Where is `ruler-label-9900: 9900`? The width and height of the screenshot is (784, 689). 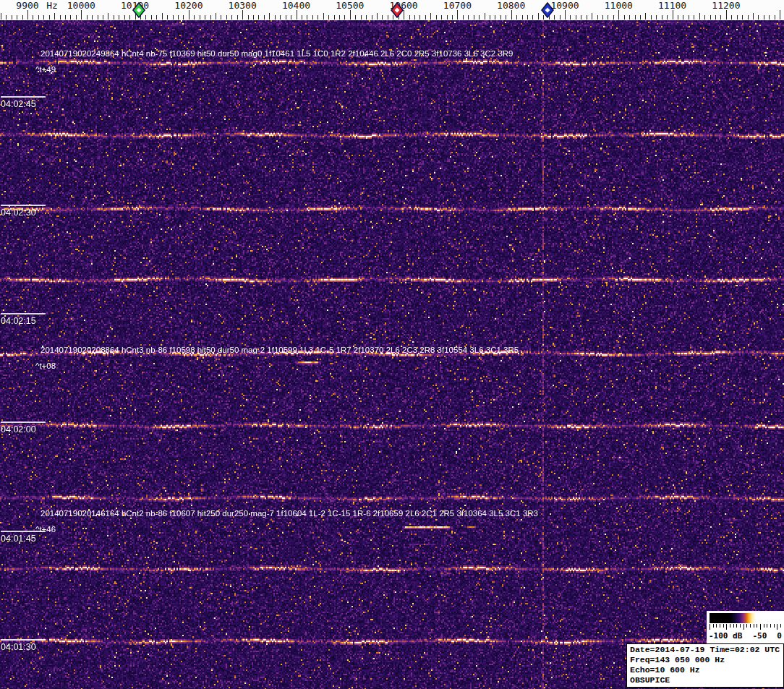 ruler-label-9900: 9900 is located at coordinates (27, 6).